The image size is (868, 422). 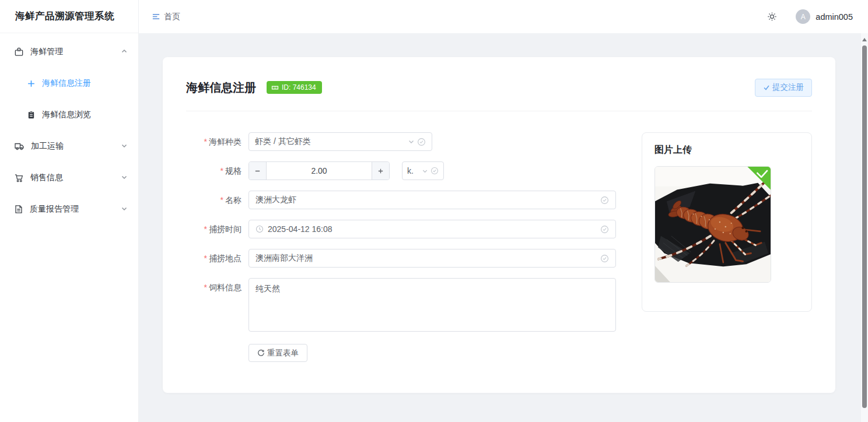 What do you see at coordinates (225, 229) in the screenshot?
I see `field-label: 捕捞时间` at bounding box center [225, 229].